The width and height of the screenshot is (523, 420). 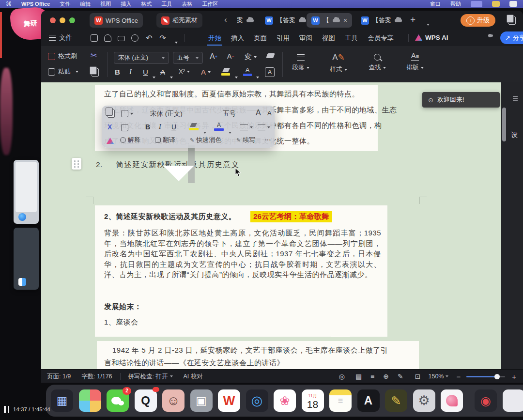 What do you see at coordinates (184, 72) in the screenshot?
I see `superscript-button: X²` at bounding box center [184, 72].